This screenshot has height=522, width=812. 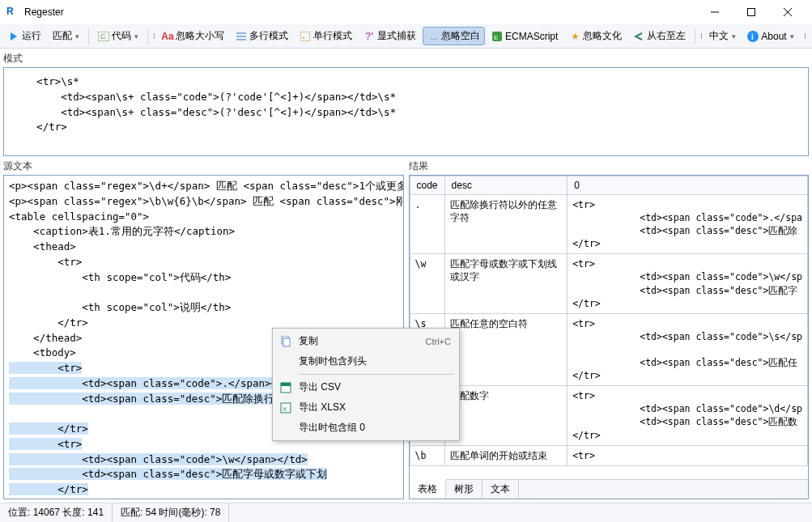 I want to click on separator, so click(x=147, y=36).